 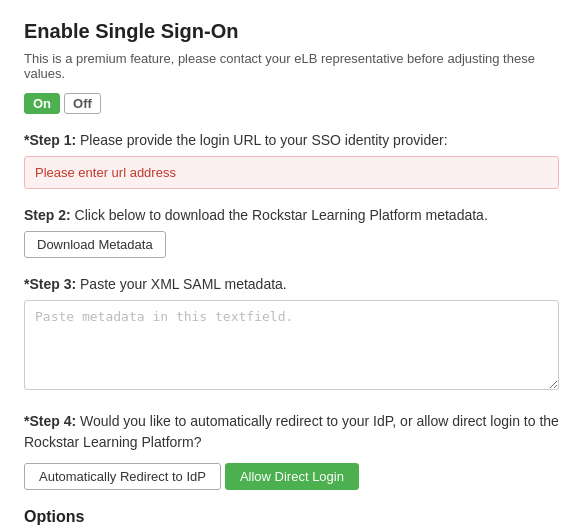 What do you see at coordinates (292, 284) in the screenshot?
I see `step3-label: *Step 3: Paste your XML SAML metadata.` at bounding box center [292, 284].